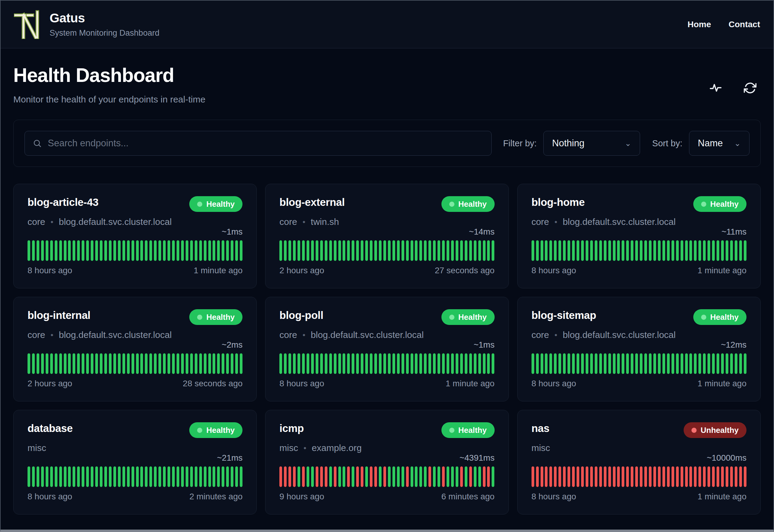 The height and width of the screenshot is (532, 774). I want to click on refresh-icon, so click(750, 88).